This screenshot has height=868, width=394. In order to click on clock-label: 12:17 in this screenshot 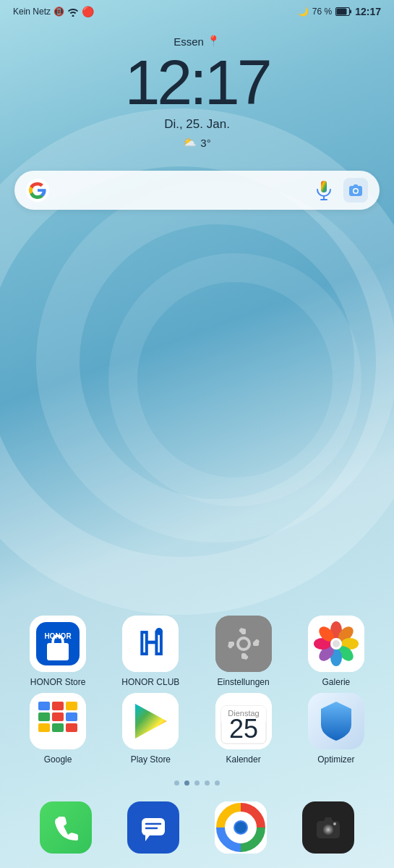, I will do `click(368, 12)`.